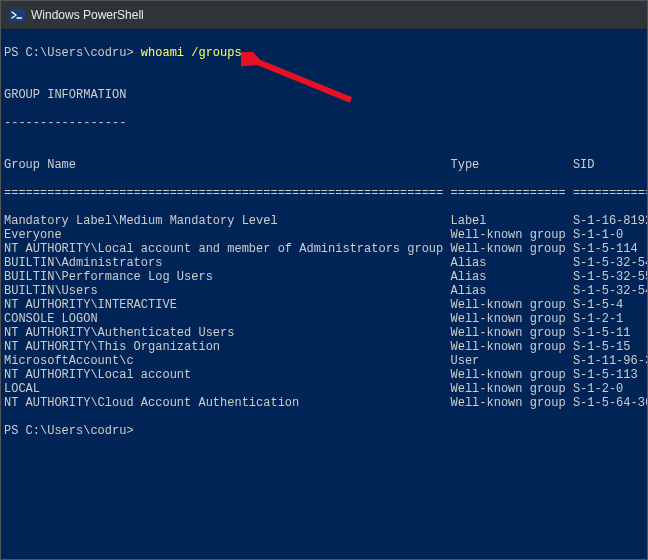  Describe the element at coordinates (324, 347) in the screenshot. I see `table-row: NT AUTHORITY\This Organization Well-know…` at that location.